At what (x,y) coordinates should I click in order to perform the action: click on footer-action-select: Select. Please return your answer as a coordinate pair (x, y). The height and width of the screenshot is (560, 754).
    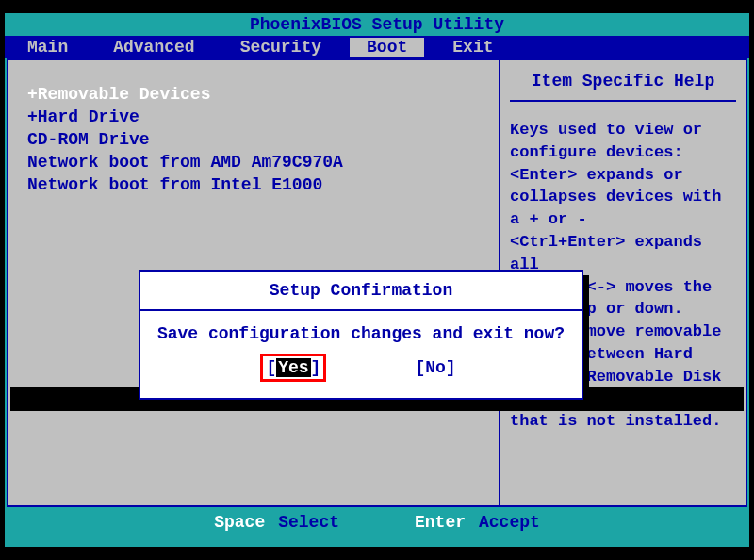
    Looking at the image, I should click on (309, 522).